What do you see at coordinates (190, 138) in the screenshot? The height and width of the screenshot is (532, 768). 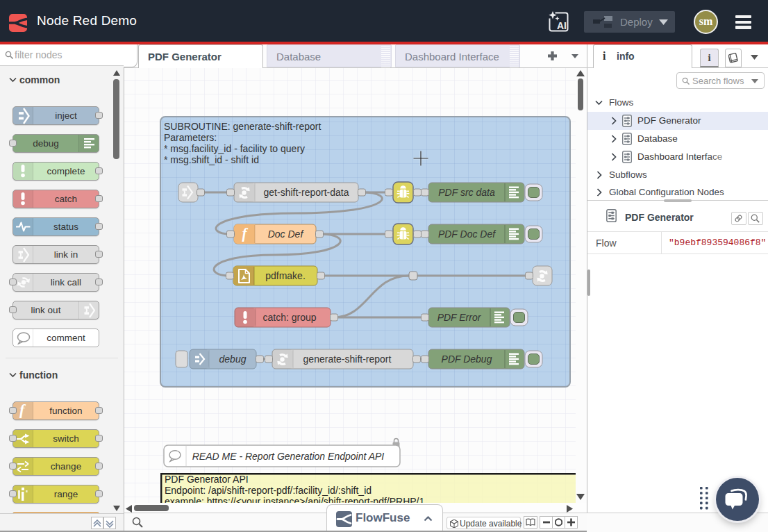 I see `svg-text: Parameters:` at bounding box center [190, 138].